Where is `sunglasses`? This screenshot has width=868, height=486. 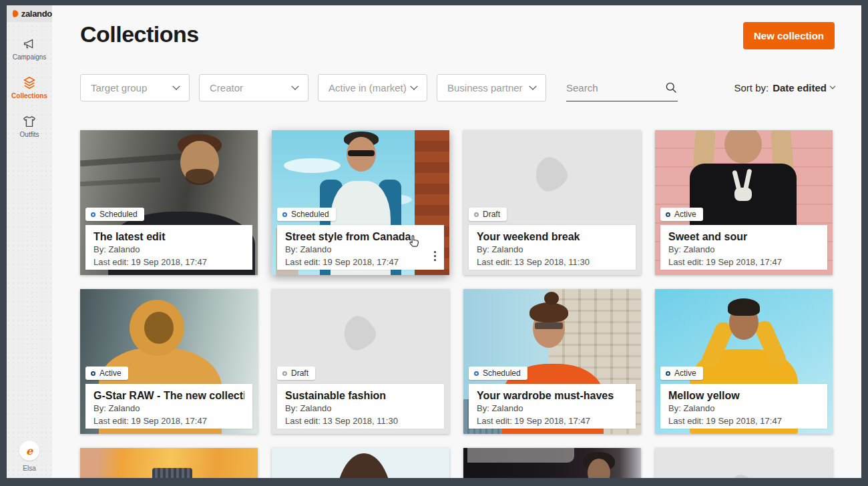
sunglasses is located at coordinates (549, 326).